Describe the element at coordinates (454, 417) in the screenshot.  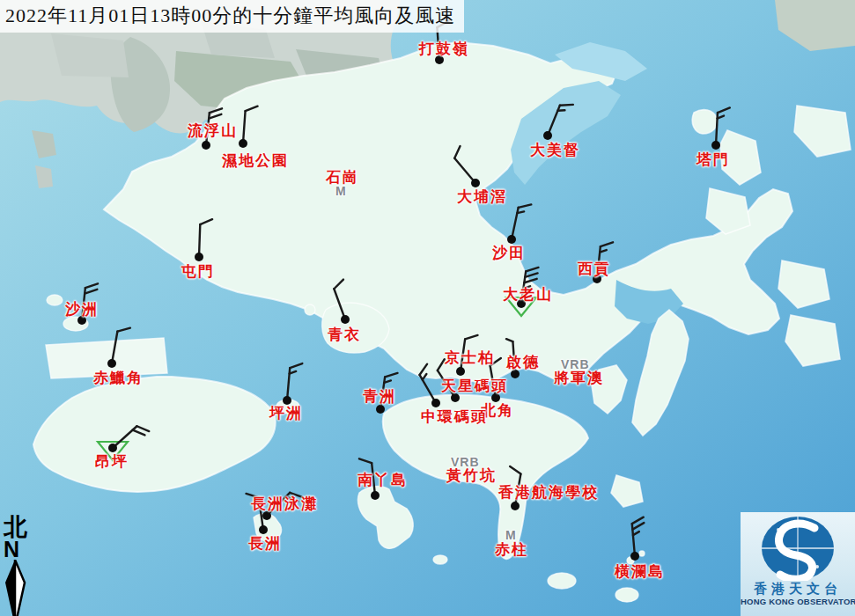
I see `station-label: 中環碼頭` at that location.